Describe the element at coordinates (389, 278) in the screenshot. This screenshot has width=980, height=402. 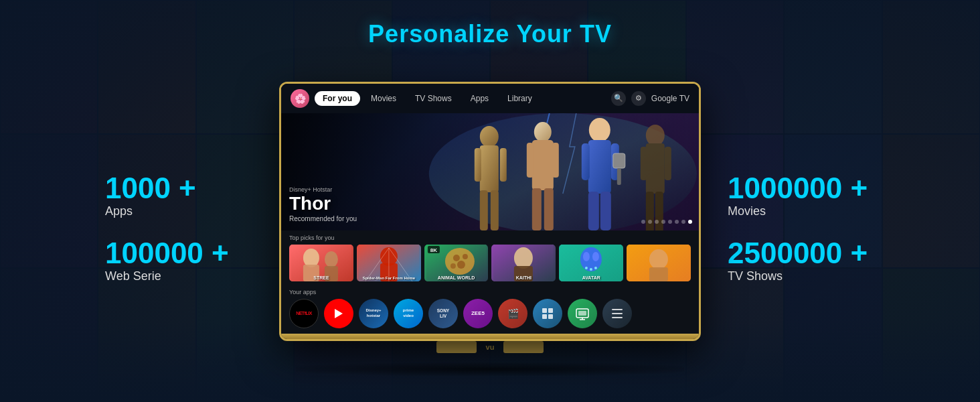
I see `spiderman-label: Spider-Man Far From Home` at that location.